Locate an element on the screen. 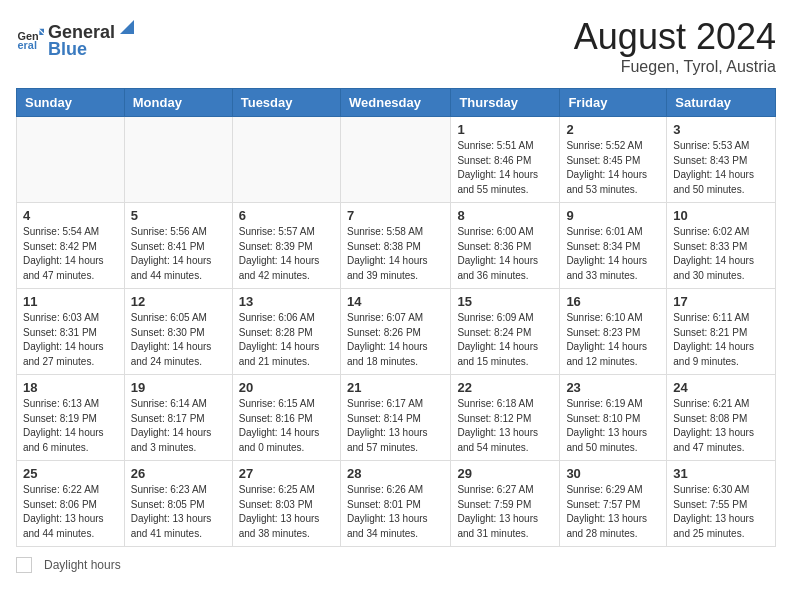 This screenshot has width=792, height=612. title-block: August 2024 Fuegen, Tyrol, Austria is located at coordinates (675, 46).